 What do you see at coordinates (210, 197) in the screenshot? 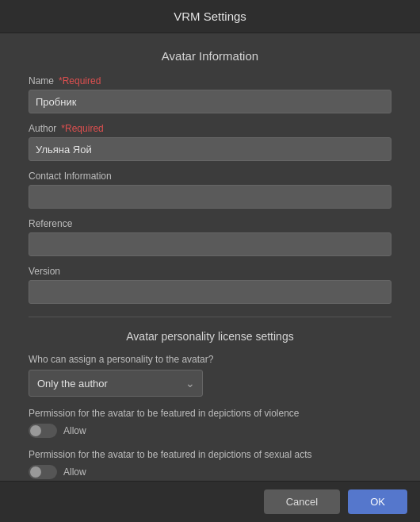
I see `contact-input` at bounding box center [210, 197].